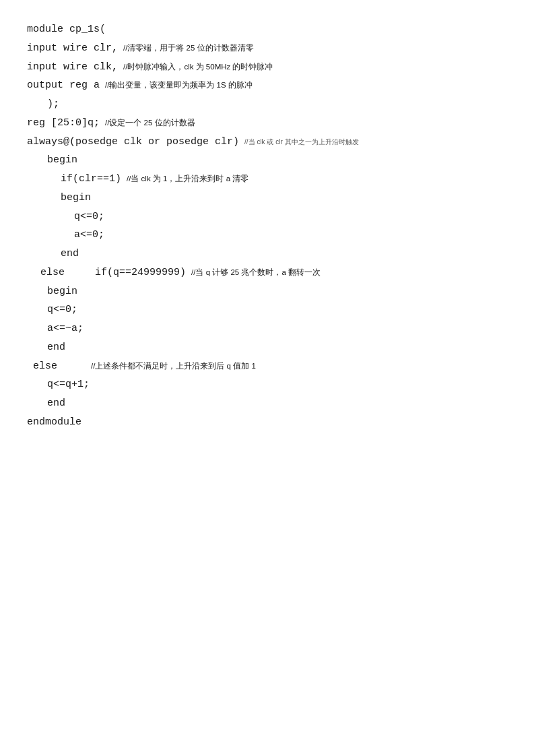 Image resolution: width=534 pixels, height=756 pixels. Describe the element at coordinates (65, 329) in the screenshot. I see `code-text: a<=~a;` at that location.